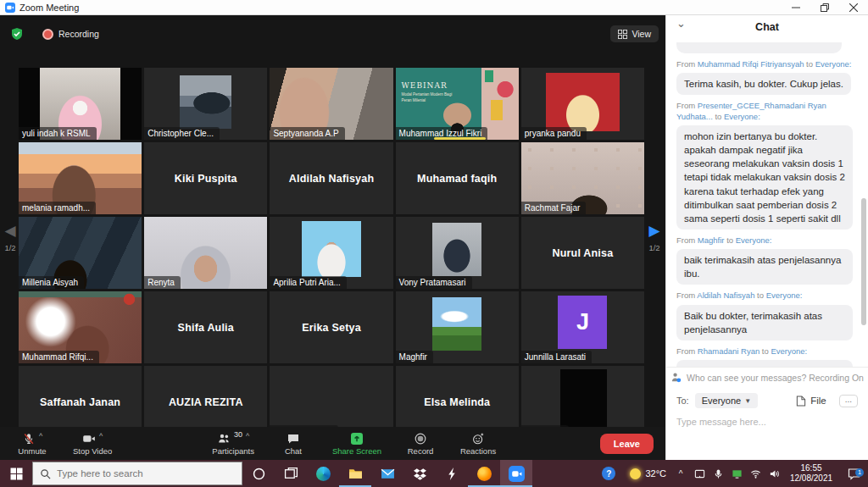 The height and width of the screenshot is (487, 868). I want to click on participant-tile: Christopher Cle..., so click(205, 103).